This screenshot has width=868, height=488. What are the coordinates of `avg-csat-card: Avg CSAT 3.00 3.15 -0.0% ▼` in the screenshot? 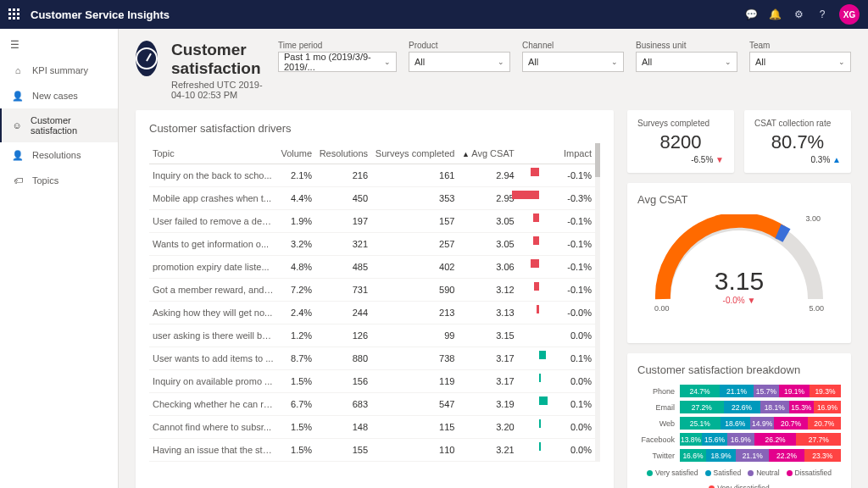 It's located at (739, 263).